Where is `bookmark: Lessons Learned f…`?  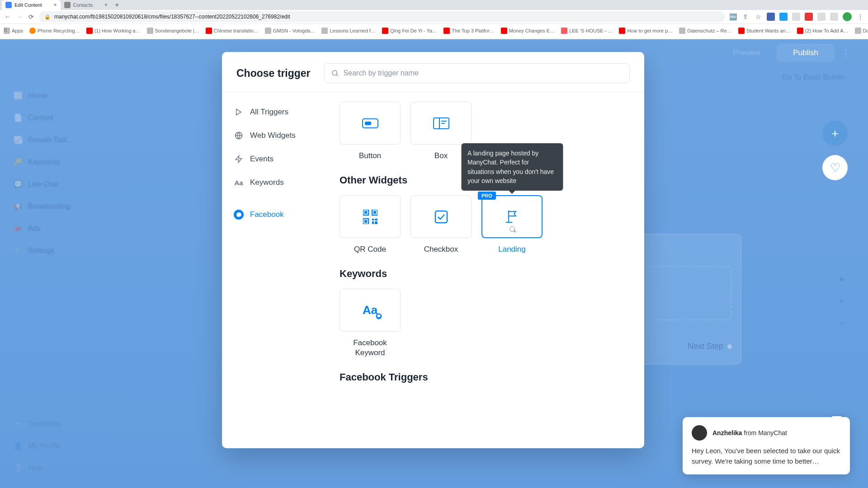 bookmark: Lessons Learned f… is located at coordinates (349, 31).